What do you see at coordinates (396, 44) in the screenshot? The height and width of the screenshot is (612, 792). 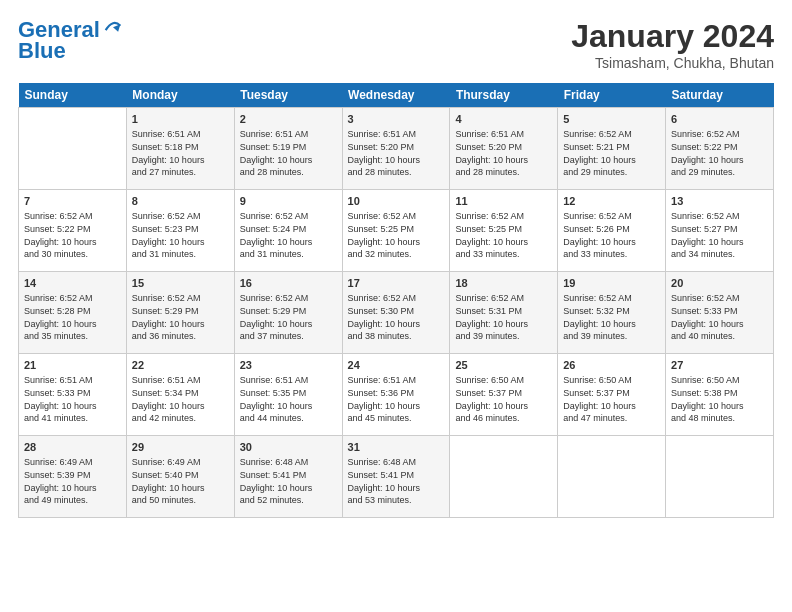 I see `header: General Blue January 2024 Tsimasham, Chu…` at bounding box center [396, 44].